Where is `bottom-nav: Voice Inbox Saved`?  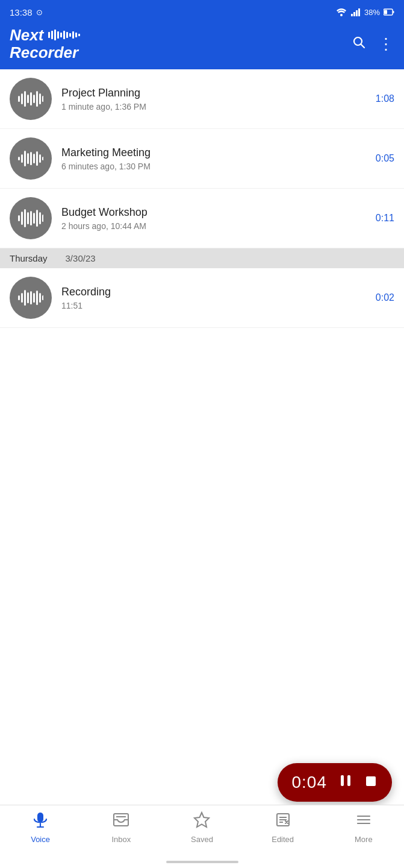
bottom-nav: Voice Inbox Saved is located at coordinates (202, 837).